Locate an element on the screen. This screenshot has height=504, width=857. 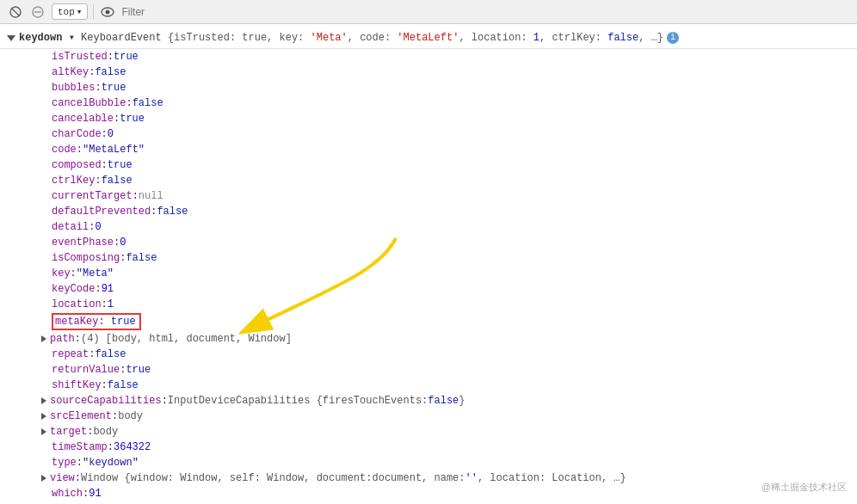
prop-bubbles: bubbles: true is located at coordinates (428, 88).